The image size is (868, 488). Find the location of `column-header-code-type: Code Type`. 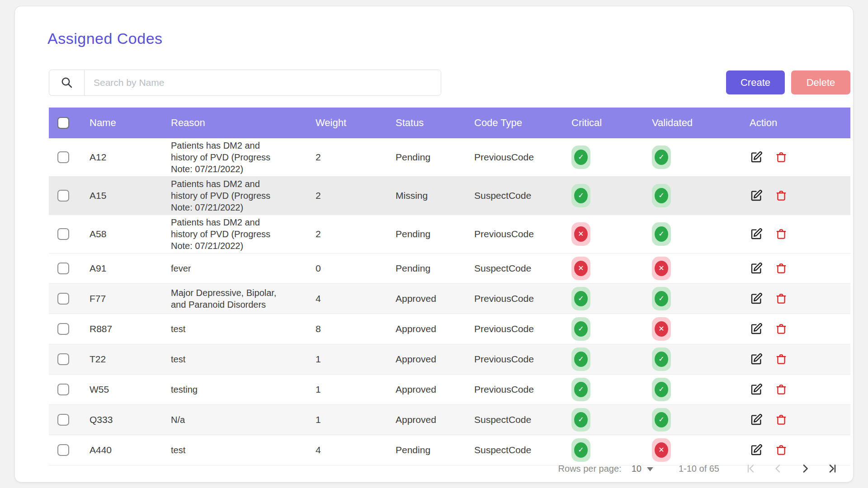

column-header-code-type: Code Type is located at coordinates (523, 123).